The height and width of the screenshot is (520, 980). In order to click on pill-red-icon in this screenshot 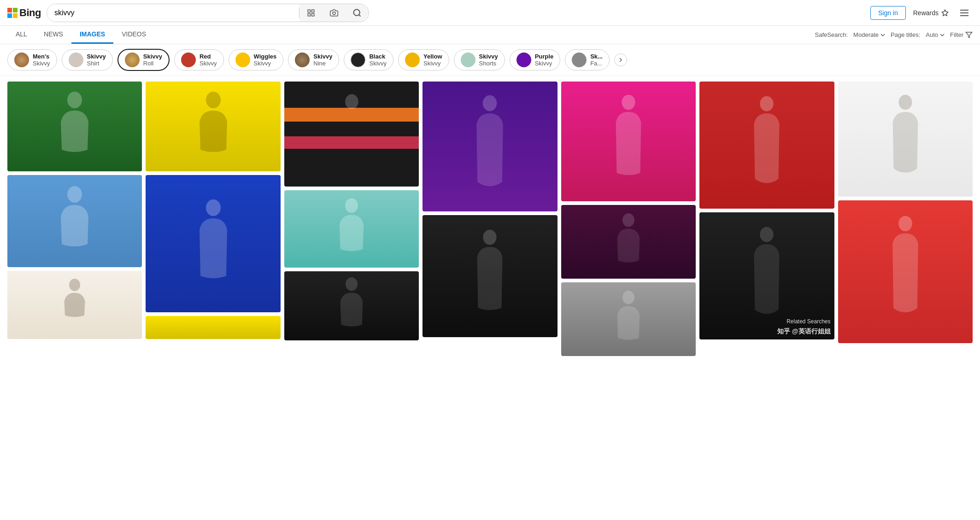, I will do `click(188, 60)`.